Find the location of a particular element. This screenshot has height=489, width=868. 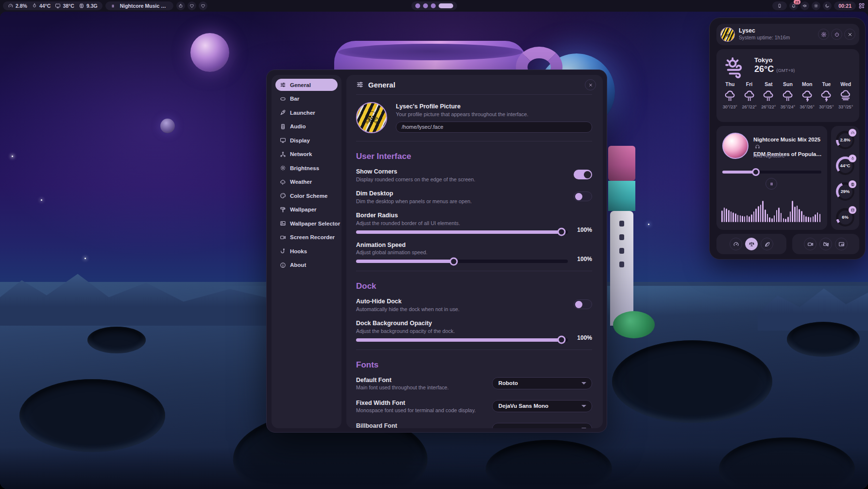

lighthouse-tower is located at coordinates (622, 268).